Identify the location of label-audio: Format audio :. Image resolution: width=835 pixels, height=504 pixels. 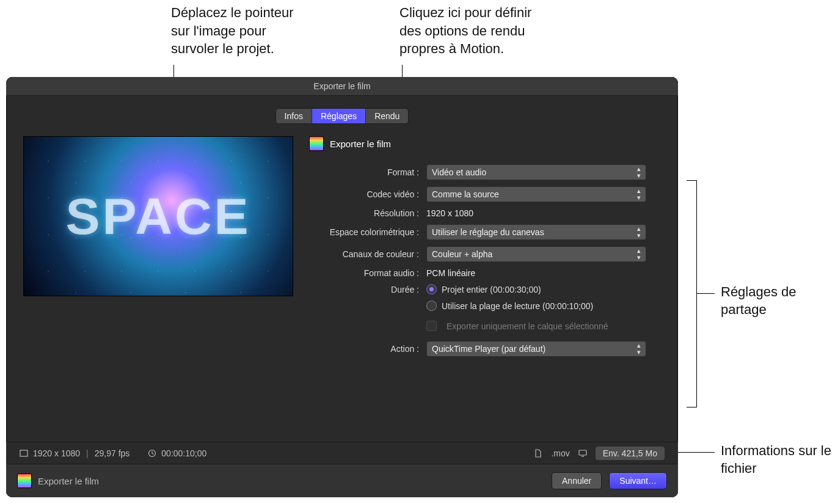
(364, 273).